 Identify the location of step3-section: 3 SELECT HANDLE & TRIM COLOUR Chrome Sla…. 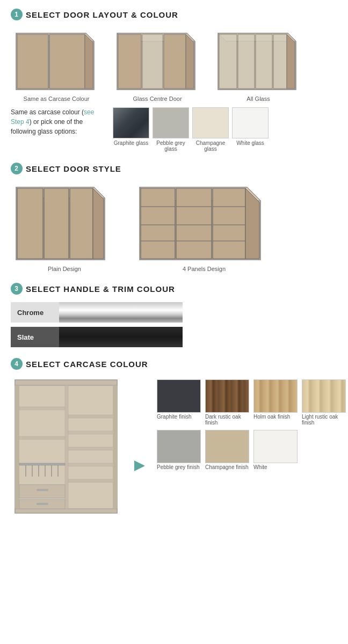
(174, 315).